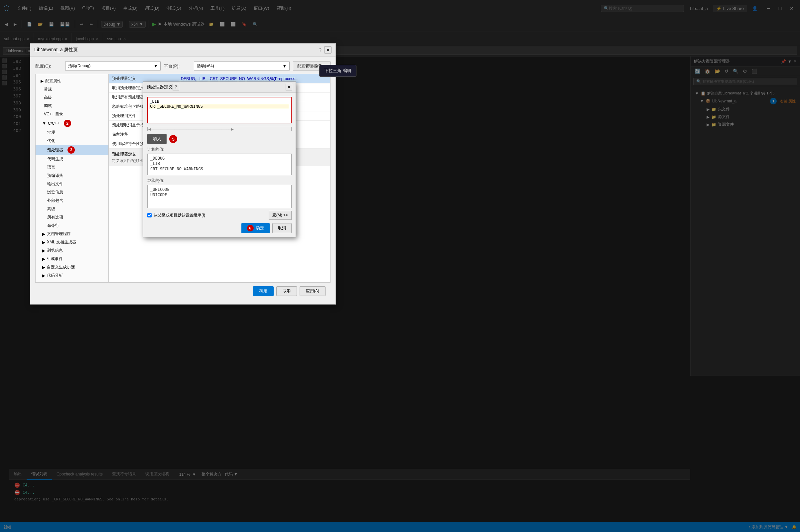 The width and height of the screenshot is (800, 532). What do you see at coordinates (220, 169) in the screenshot?
I see `computed-val-3: CRT_SECURE_NO_WARNINGS` at bounding box center [220, 169].